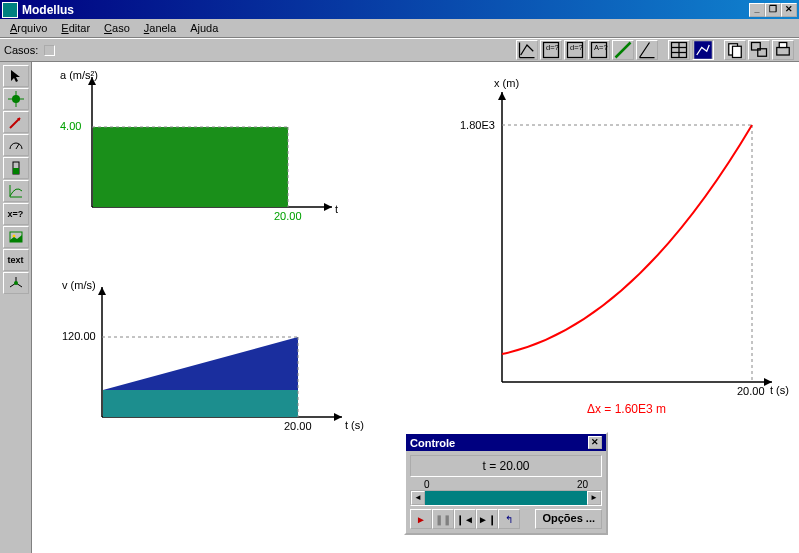  Describe the element at coordinates (623, 50) in the screenshot. I see `tangent-tool` at that location.